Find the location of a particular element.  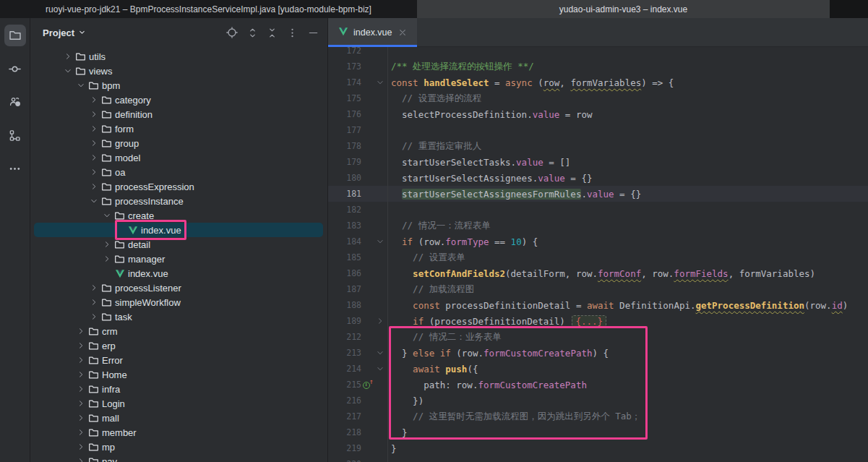

tree-row-erp: erp is located at coordinates (179, 346).